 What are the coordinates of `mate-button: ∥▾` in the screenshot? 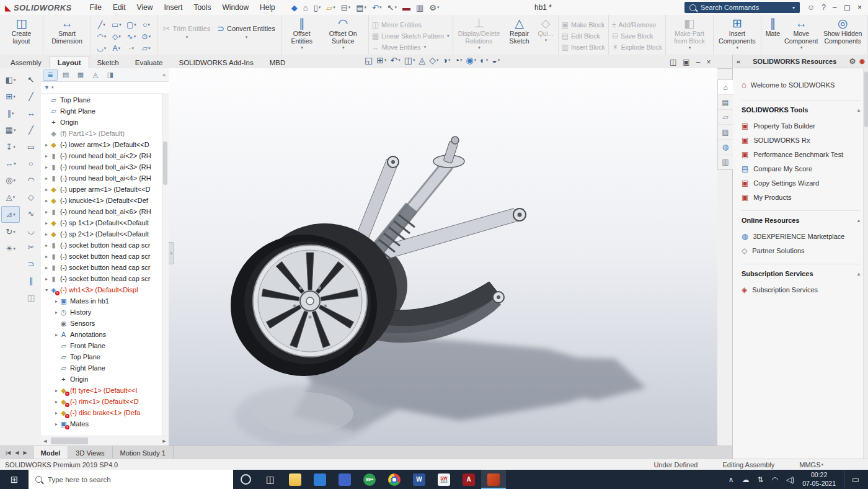 It's located at (11, 113).